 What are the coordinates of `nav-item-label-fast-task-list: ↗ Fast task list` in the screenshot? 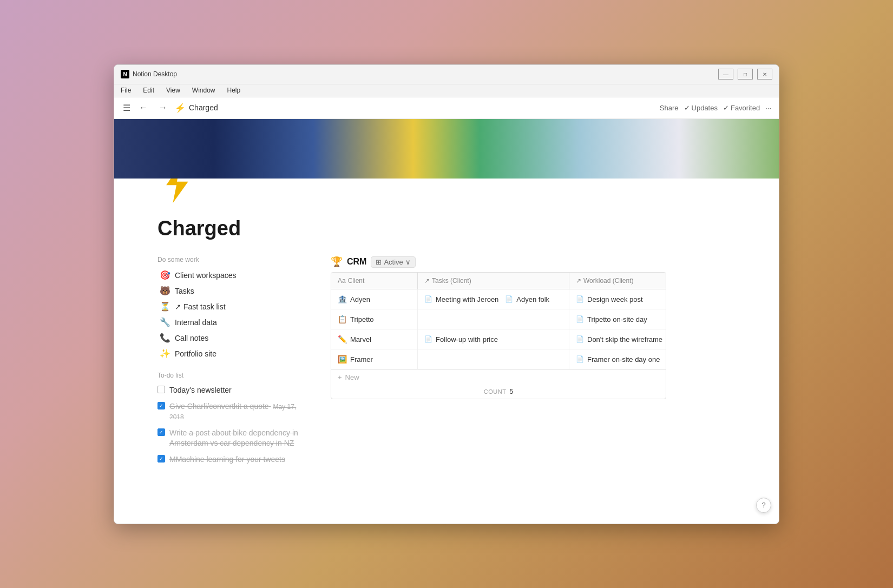 It's located at (200, 307).